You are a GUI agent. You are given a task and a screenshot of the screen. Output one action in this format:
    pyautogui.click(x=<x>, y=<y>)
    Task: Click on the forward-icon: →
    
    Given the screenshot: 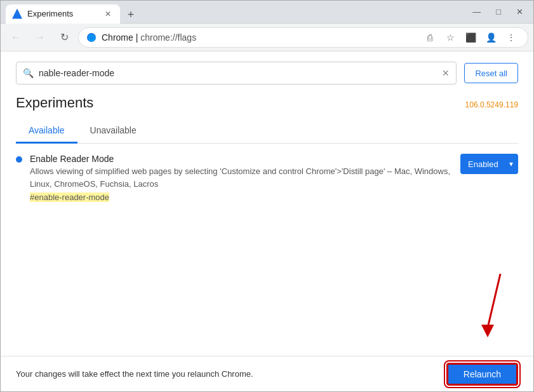 What is the action you would take?
    pyautogui.click(x=40, y=37)
    